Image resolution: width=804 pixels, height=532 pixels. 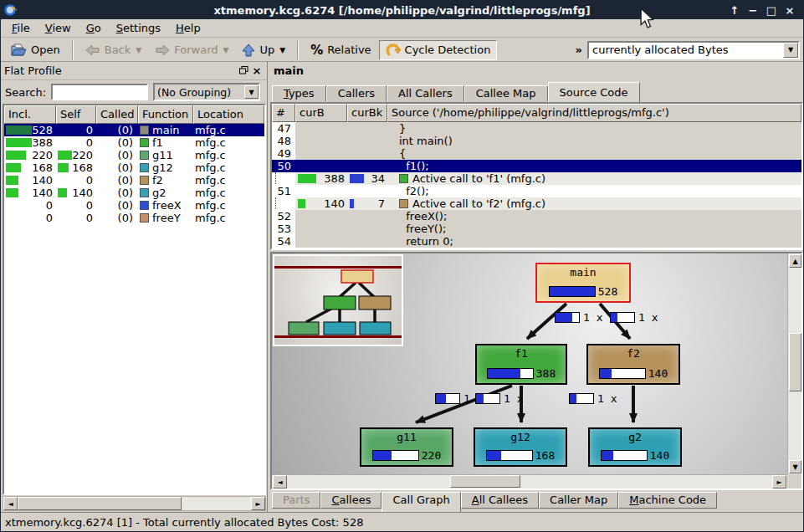 What do you see at coordinates (791, 50) in the screenshot?
I see `combobox-arrow-icon: ▼` at bounding box center [791, 50].